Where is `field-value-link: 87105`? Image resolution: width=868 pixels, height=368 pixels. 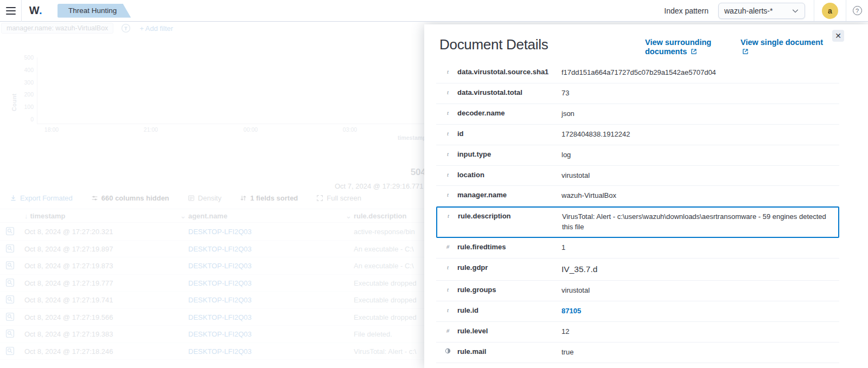 field-value-link: 87105 is located at coordinates (698, 311).